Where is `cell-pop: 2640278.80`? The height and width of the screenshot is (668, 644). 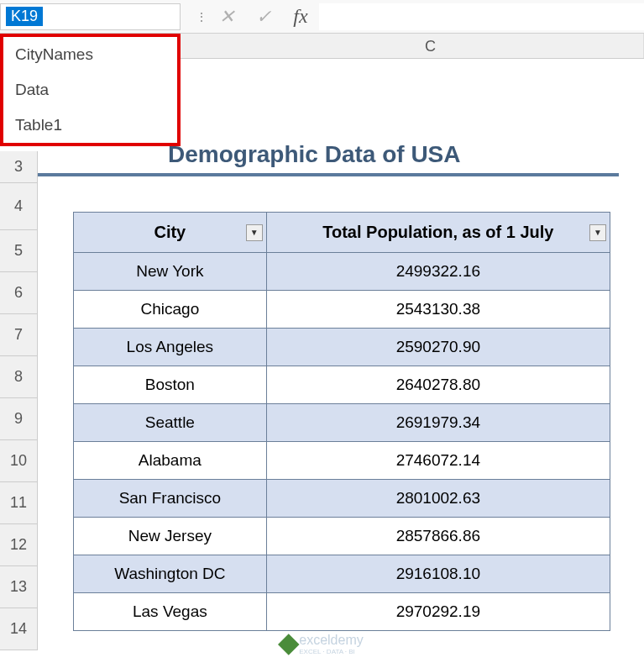 cell-pop: 2640278.80 is located at coordinates (438, 385).